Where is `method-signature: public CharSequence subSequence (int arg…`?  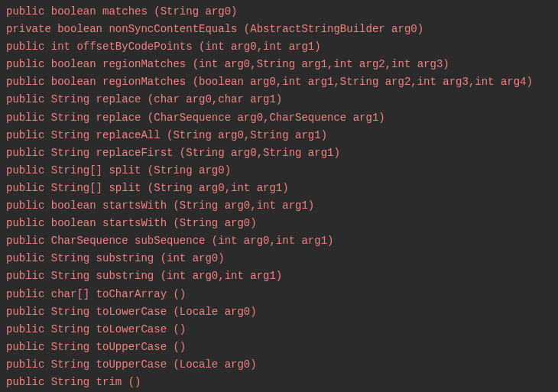
method-signature: public CharSequence subSequence (int arg… is located at coordinates (279, 241).